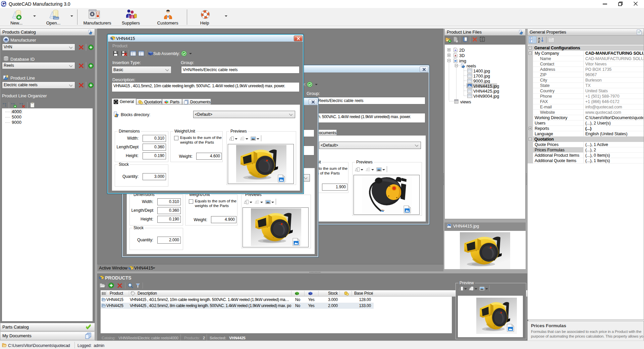 Image resolution: width=644 pixels, height=349 pixels. Describe the element at coordinates (539, 39) in the screenshot. I see `svg-text: A` at that location.